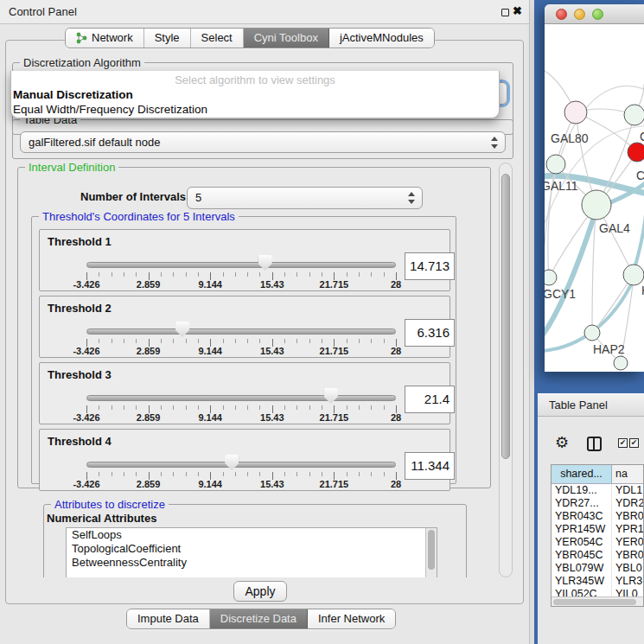  What do you see at coordinates (259, 619) in the screenshot?
I see `tab-discretize-data: Discretize Data` at bounding box center [259, 619].